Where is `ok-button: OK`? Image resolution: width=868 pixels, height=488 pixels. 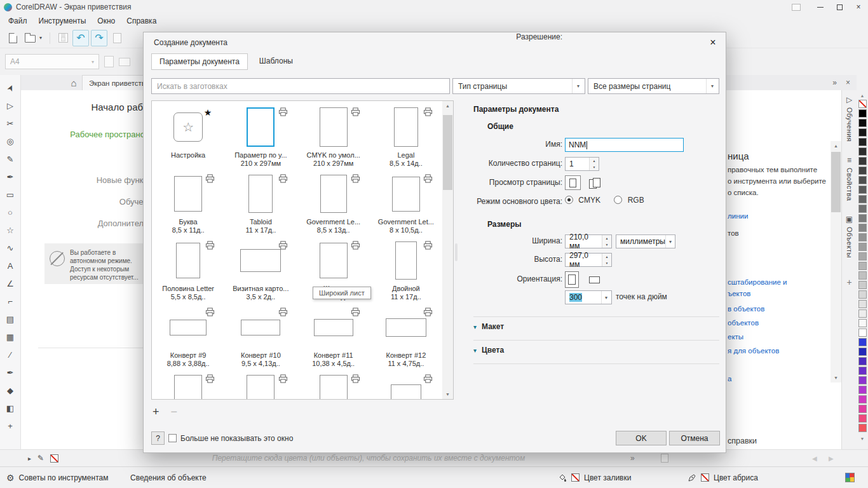 ok-button: OK is located at coordinates (641, 438).